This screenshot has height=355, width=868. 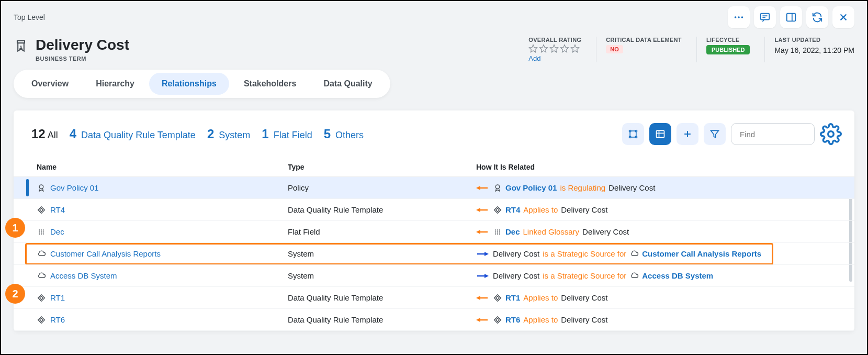 What do you see at coordinates (831, 134) in the screenshot?
I see `gear-icon` at bounding box center [831, 134].